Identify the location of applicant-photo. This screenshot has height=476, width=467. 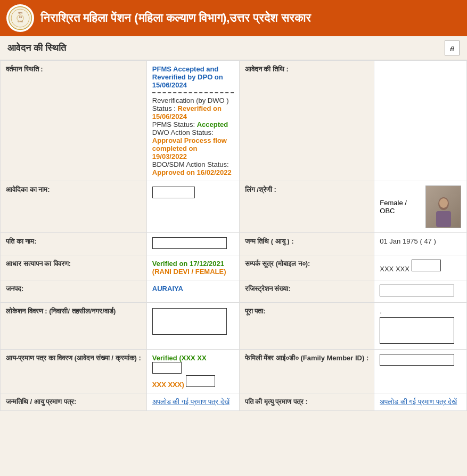
(443, 207).